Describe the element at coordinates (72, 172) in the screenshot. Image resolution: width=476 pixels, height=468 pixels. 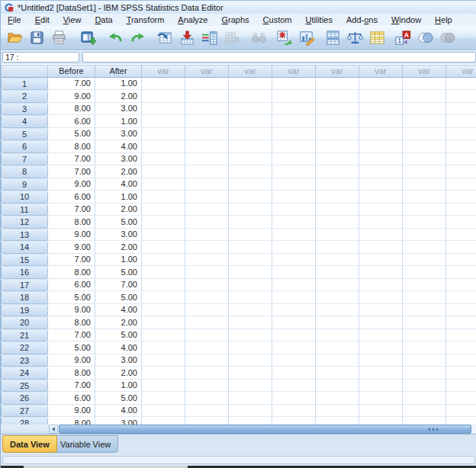
I see `data-cell: 7.00` at that location.